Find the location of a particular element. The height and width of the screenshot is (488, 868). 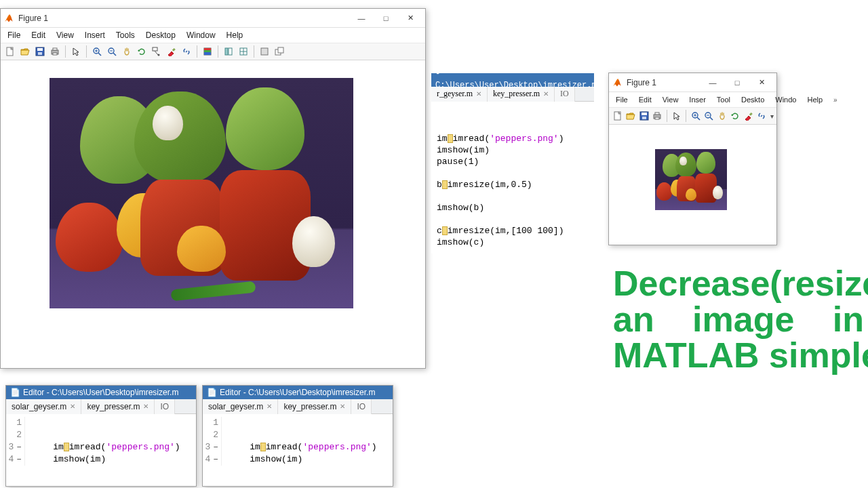

menubar: FileEditViewInsertToolsDesktopWindowHelp is located at coordinates (213, 35).